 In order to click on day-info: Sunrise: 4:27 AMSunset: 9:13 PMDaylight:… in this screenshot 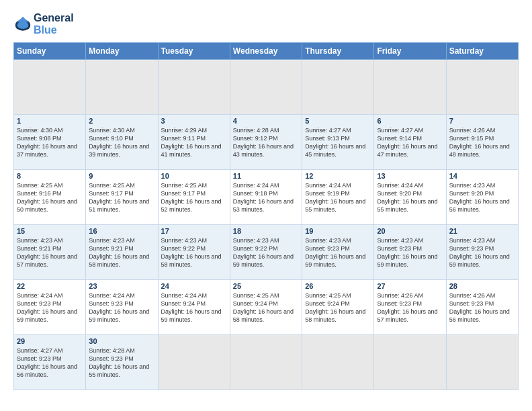, I will do `click(338, 142)`.